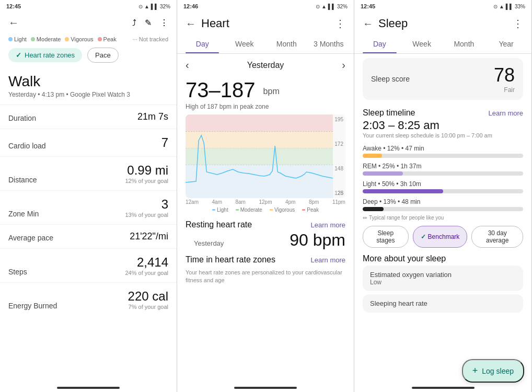  What do you see at coordinates (88, 98) in the screenshot?
I see `activity-subtitle: Yesterday • 4:13 pm • Google Pixel Watch…` at bounding box center [88, 98].